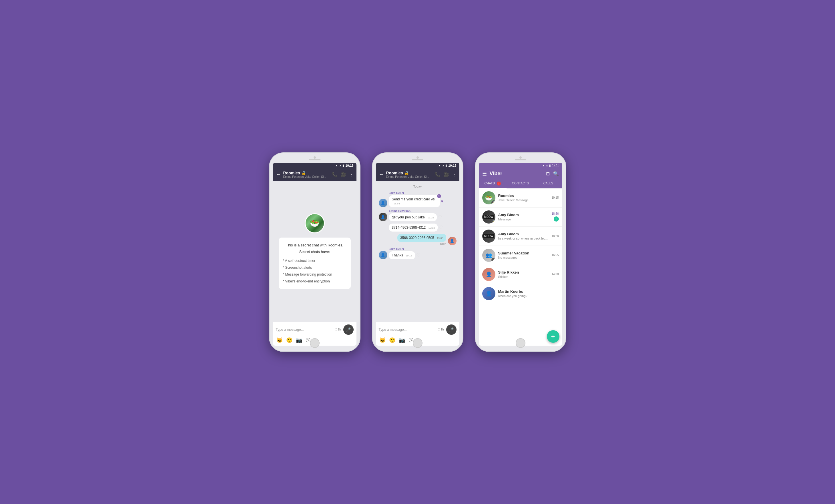 Image resolution: width=835 pixels, height=504 pixels. I want to click on msg-bubble-5: Thanks 19:15, so click(402, 255).